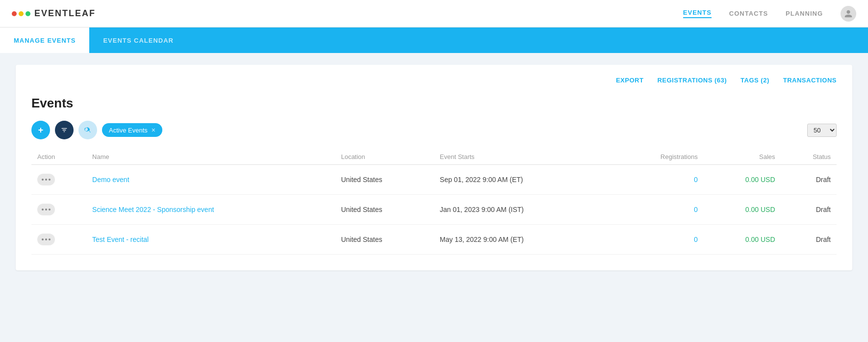  What do you see at coordinates (434, 130) in the screenshot?
I see `filter-bar: + Active Events × 5025100` at bounding box center [434, 130].